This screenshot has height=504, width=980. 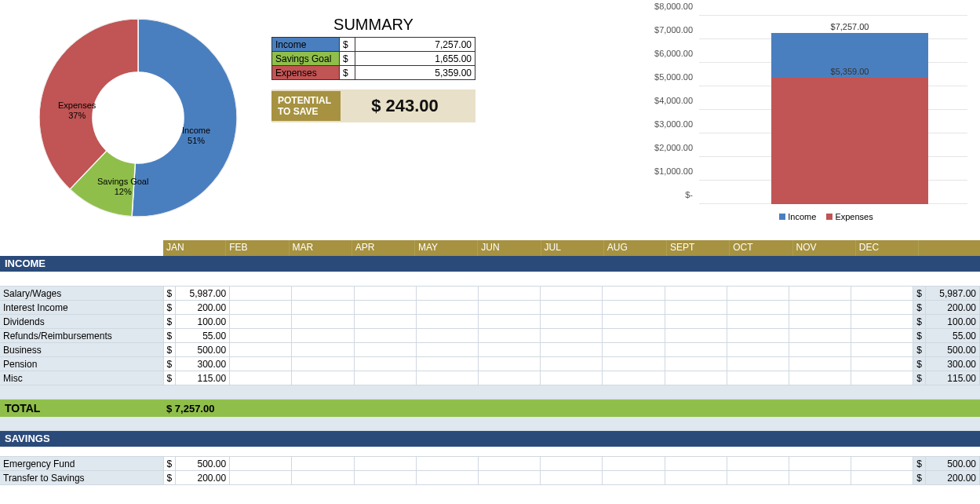 What do you see at coordinates (490, 471) in the screenshot?
I see `savings-table: Emergency Fund$500.00$500.00Transfer to …` at bounding box center [490, 471].